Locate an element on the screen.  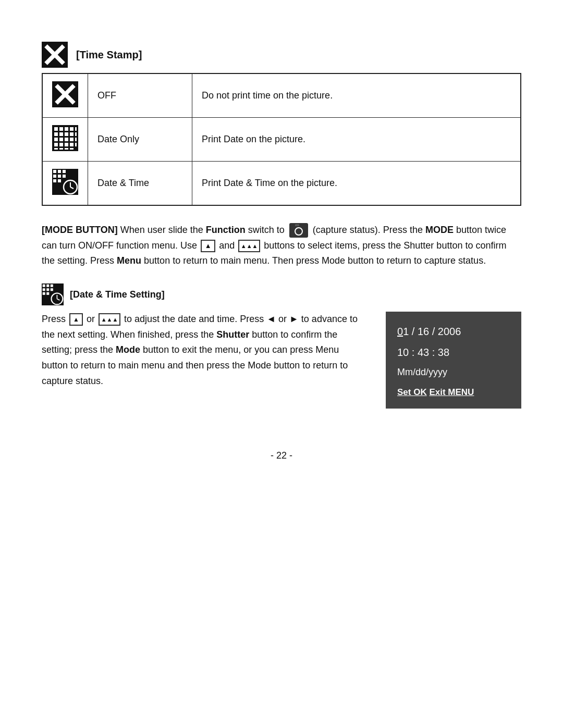
mode-word: MODE is located at coordinates (439, 230).